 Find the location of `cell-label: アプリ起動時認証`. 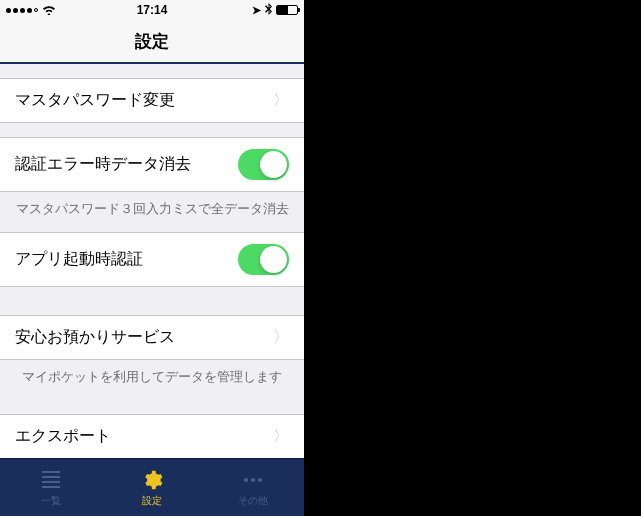

cell-label: アプリ起動時認証 is located at coordinates (79, 260).